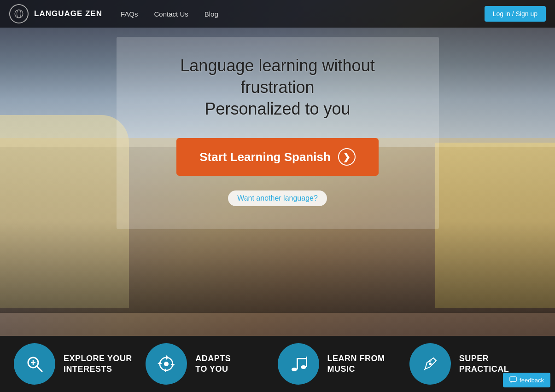 The image size is (555, 392). What do you see at coordinates (356, 359) in the screenshot?
I see `feature-music-line1: LEARN FROM` at bounding box center [356, 359].